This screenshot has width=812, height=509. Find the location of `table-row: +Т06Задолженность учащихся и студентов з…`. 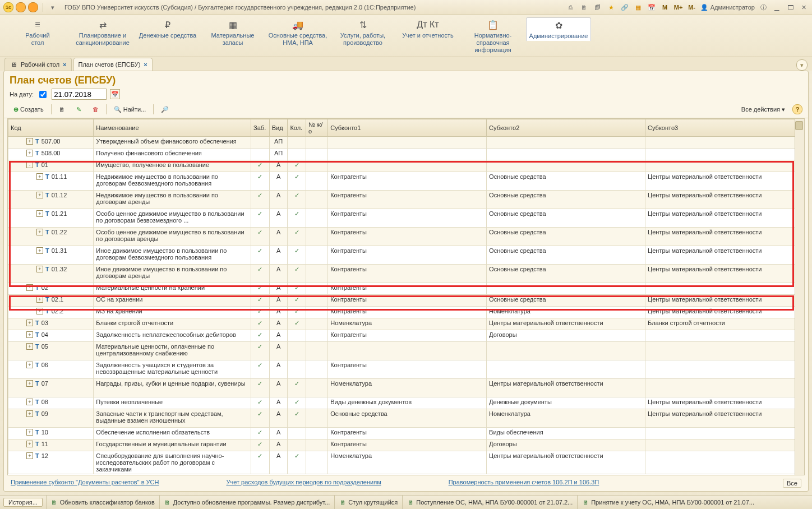

table-row: +Т06Задолженность учащихся и студентов з… is located at coordinates (406, 370).